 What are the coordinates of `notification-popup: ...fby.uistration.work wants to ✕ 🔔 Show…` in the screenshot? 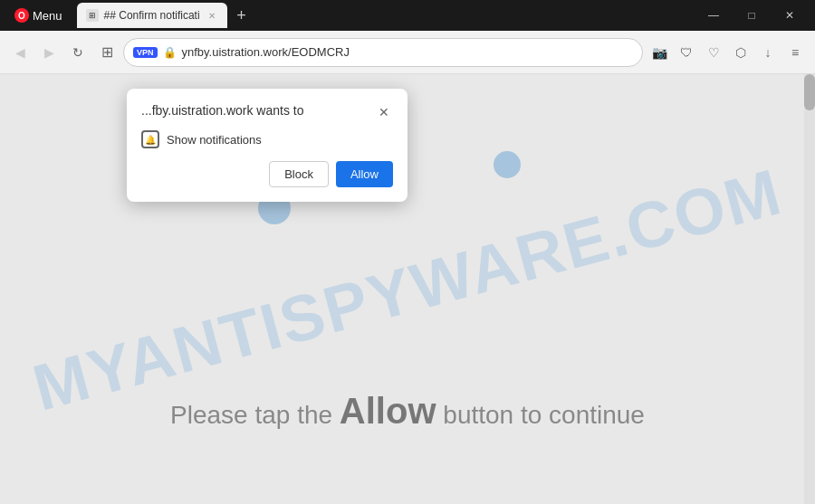 It's located at (267, 145).